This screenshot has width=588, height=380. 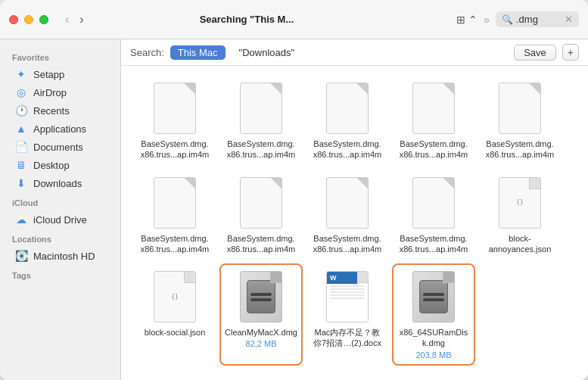 What do you see at coordinates (535, 53) in the screenshot?
I see `save-button: Save` at bounding box center [535, 53].